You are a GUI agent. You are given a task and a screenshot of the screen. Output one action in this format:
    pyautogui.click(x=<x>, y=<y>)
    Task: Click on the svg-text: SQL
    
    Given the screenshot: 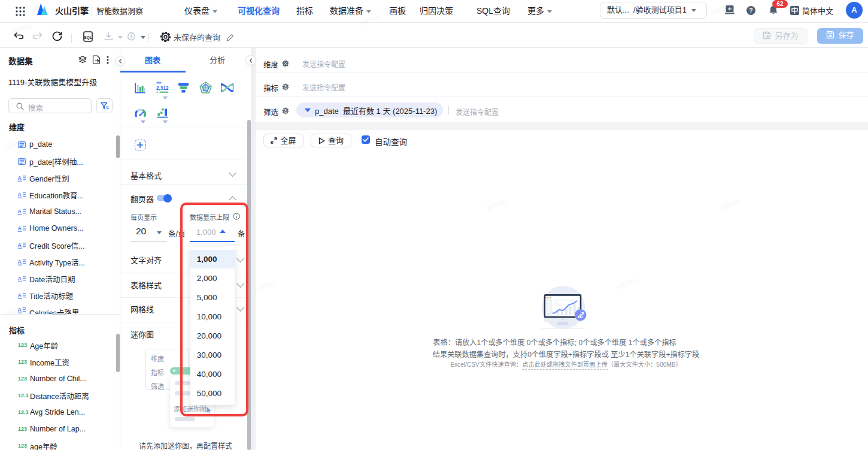 What is the action you would take?
    pyautogui.click(x=87, y=38)
    